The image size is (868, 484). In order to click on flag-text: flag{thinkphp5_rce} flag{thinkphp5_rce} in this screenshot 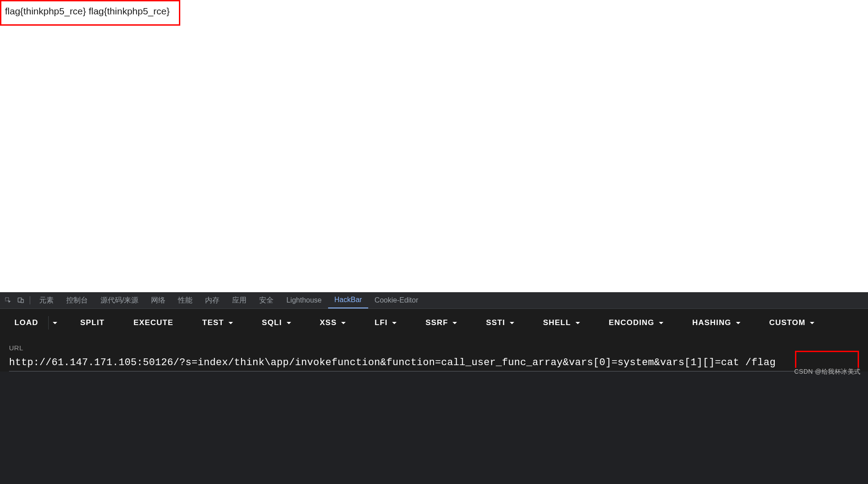, I will do `click(87, 11)`.